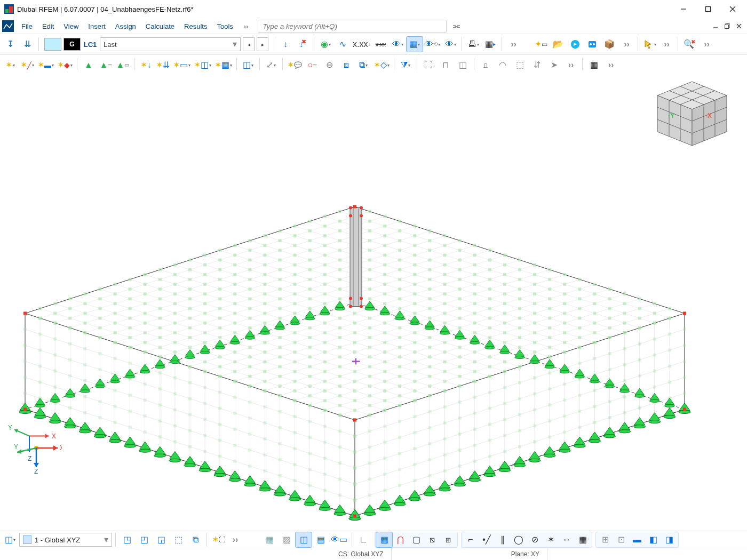 The height and width of the screenshot is (560, 747). What do you see at coordinates (339, 540) in the screenshot?
I see `display-mode5-button: 👁▭` at bounding box center [339, 540].